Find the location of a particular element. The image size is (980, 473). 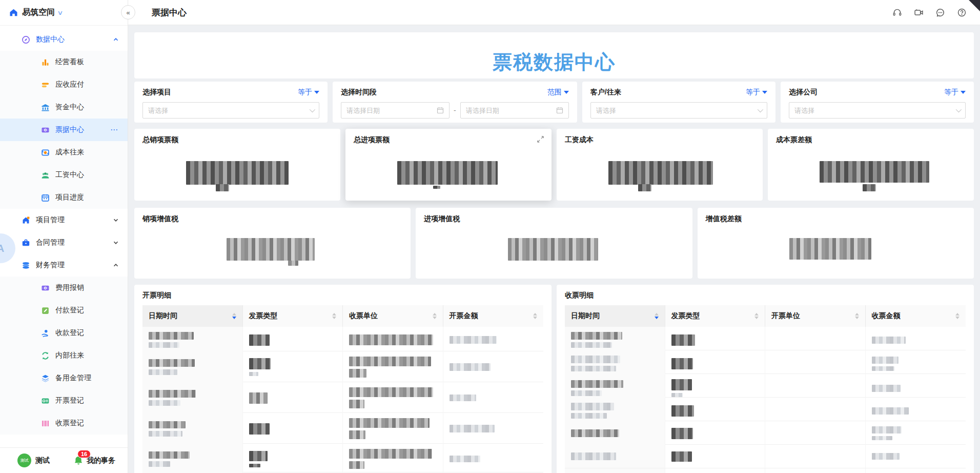

project-select-input is located at coordinates (229, 111).